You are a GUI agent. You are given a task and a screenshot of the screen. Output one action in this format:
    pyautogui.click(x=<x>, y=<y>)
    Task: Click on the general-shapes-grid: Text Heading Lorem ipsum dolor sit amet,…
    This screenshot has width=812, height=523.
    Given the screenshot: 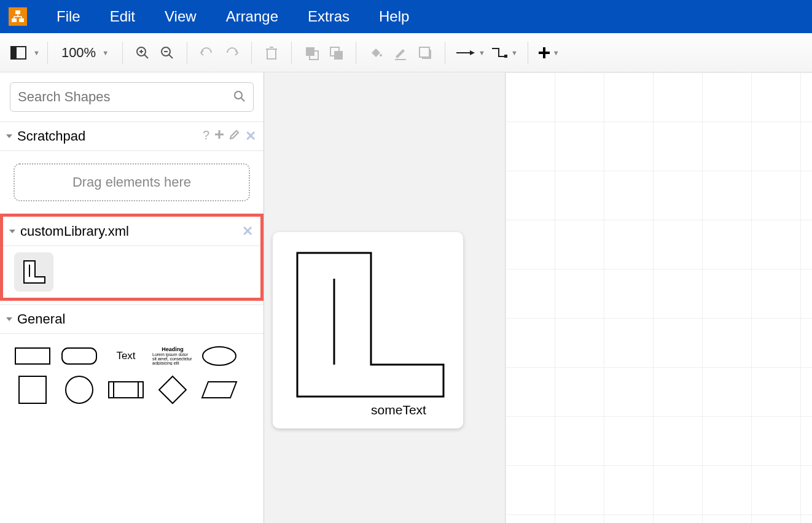 What is the action you would take?
    pyautogui.click(x=131, y=374)
    